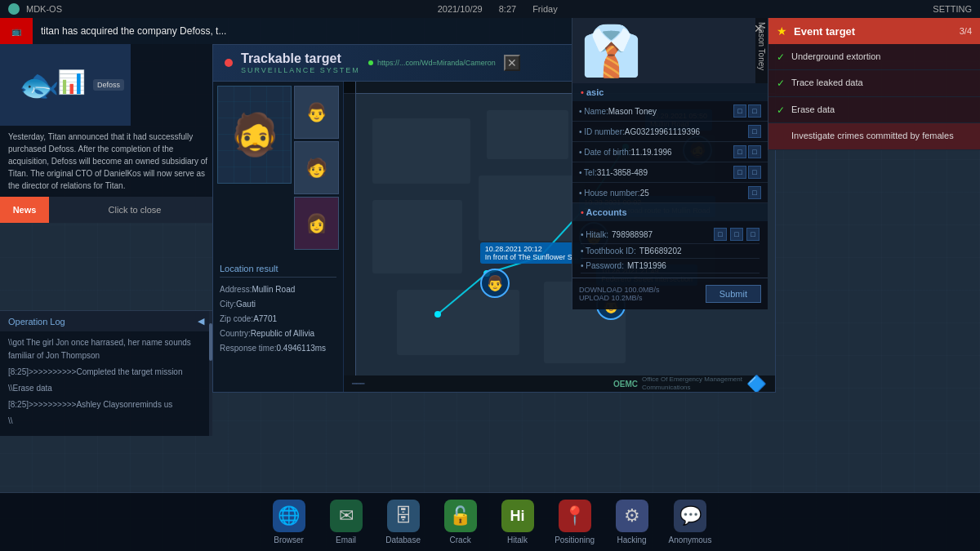 Image resolution: width=980 pixels, height=551 pixels. I want to click on event-item-text-3: Erase data, so click(813, 109).